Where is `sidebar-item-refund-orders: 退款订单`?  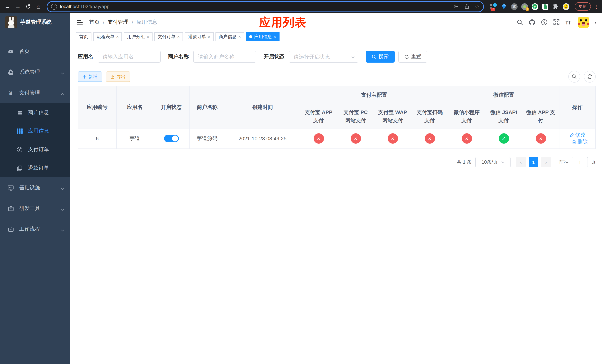
sidebar-item-refund-orders: 退款订单 is located at coordinates (35, 168).